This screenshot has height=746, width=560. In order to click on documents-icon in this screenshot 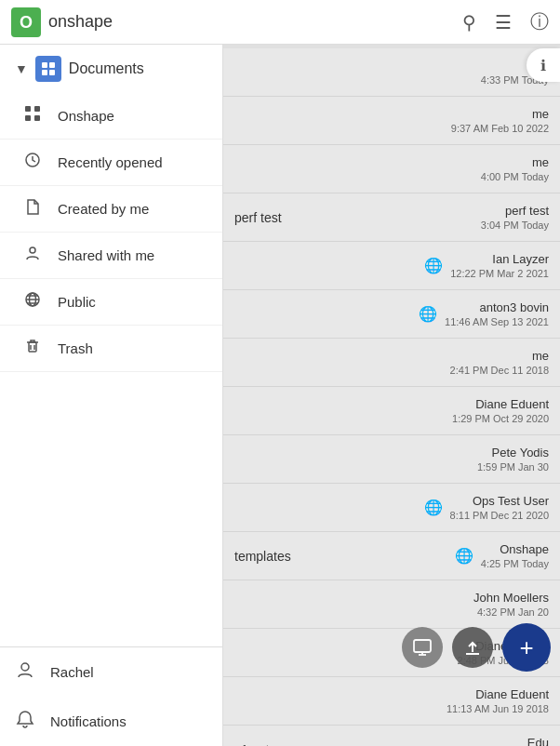, I will do `click(48, 69)`.